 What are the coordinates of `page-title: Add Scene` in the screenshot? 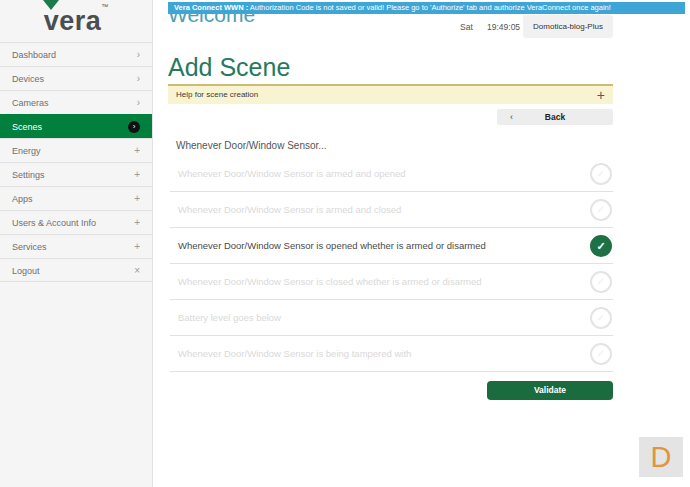 It's located at (229, 68).